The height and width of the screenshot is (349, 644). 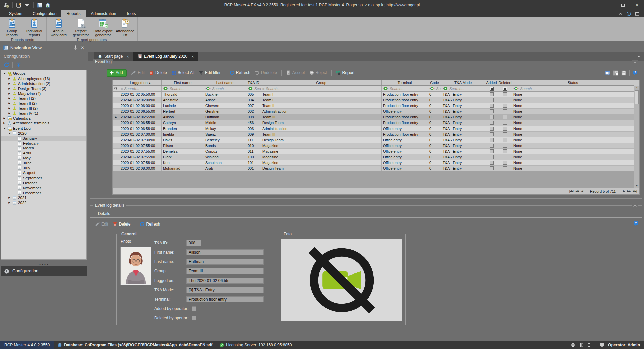 I want to click on menu-tab-reports: Reports, so click(x=73, y=14).